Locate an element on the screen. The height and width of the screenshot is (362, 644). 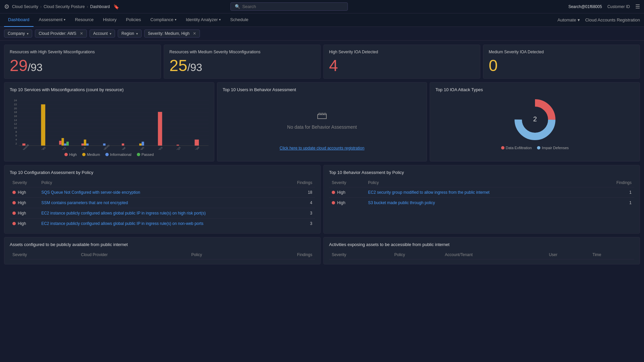
config-col-policy: Policy is located at coordinates (162, 183).